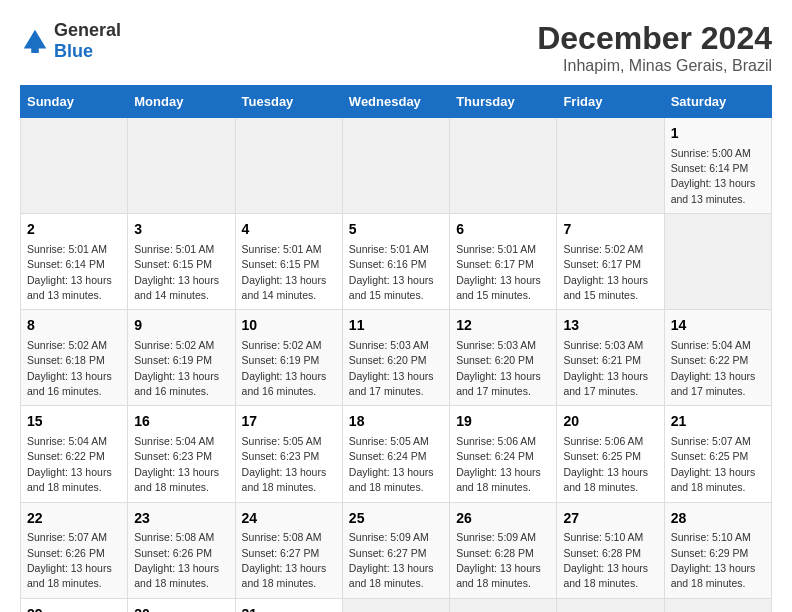  What do you see at coordinates (610, 262) in the screenshot?
I see `calendar-cell: 7Sunrise: 5:02 AMSunset: 6:17 PMDaylight…` at bounding box center [610, 262].